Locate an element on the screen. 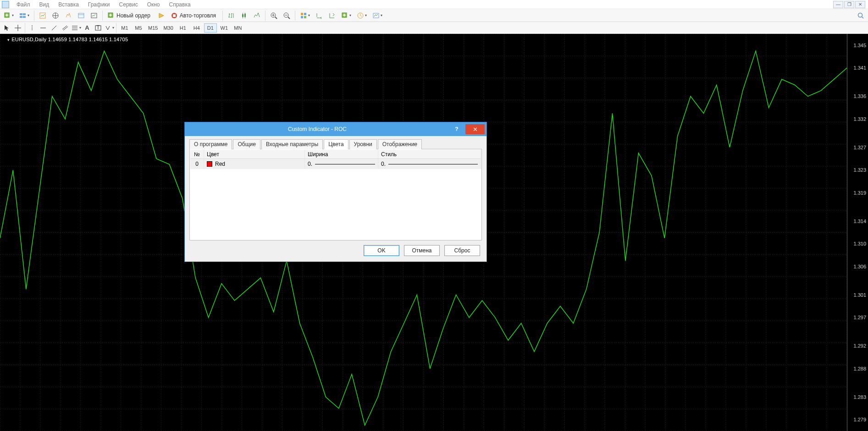 Image resolution: width=868 pixels, height=431 pixels. dialog-tabs: О программеОбщиеВходные параметрыЦветаУр… is located at coordinates (336, 144).